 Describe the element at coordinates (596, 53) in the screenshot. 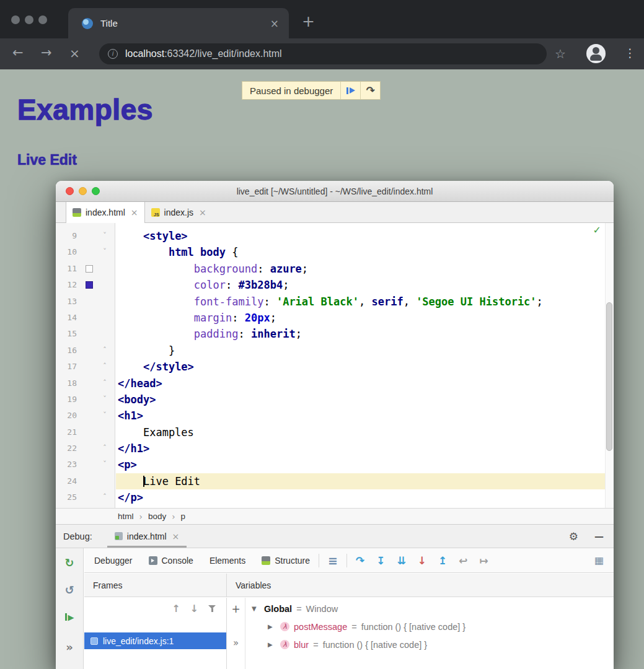

I see `profile-avatar` at that location.